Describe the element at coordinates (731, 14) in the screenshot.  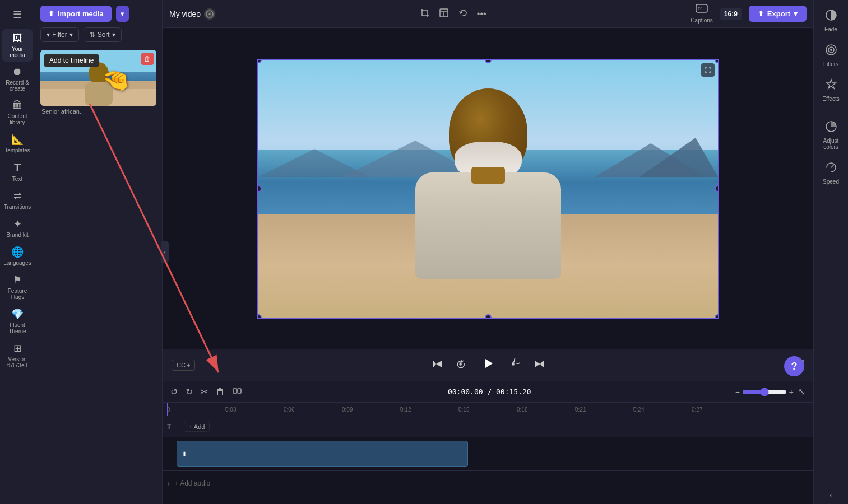
I see `aspect-ratio-button: 16:9` at that location.